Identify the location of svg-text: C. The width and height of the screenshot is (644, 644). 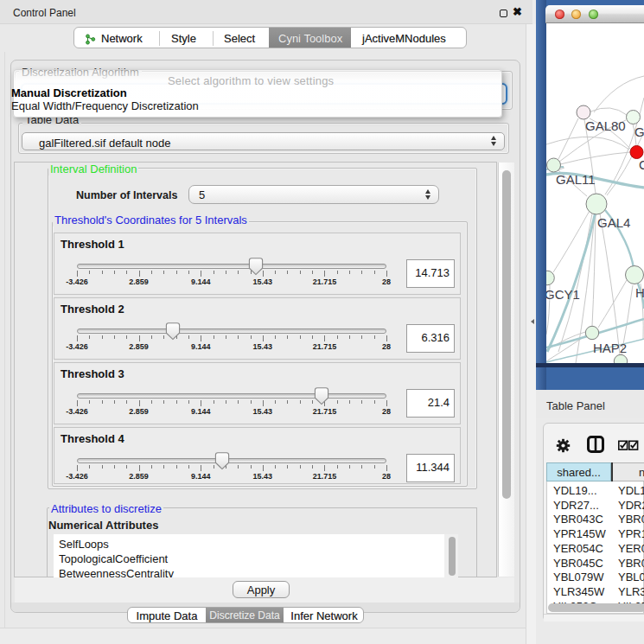
(641, 164).